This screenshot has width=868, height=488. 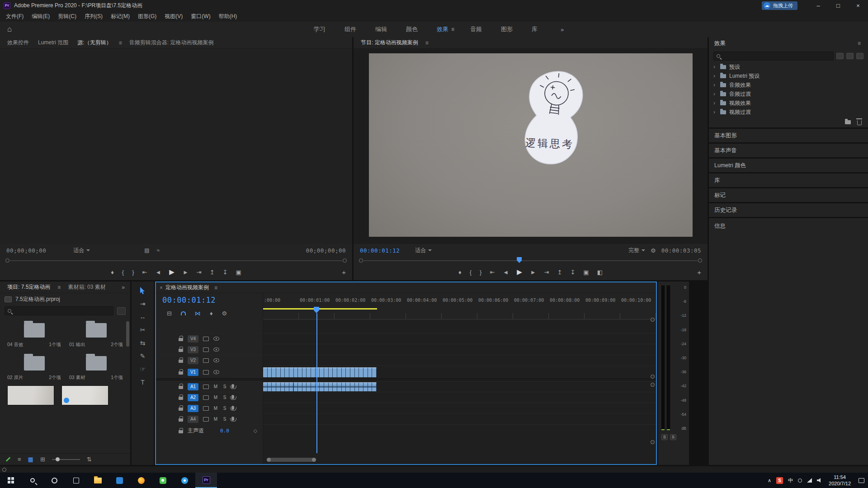 What do you see at coordinates (19, 459) in the screenshot?
I see `list-view-icon: ≡` at bounding box center [19, 459].